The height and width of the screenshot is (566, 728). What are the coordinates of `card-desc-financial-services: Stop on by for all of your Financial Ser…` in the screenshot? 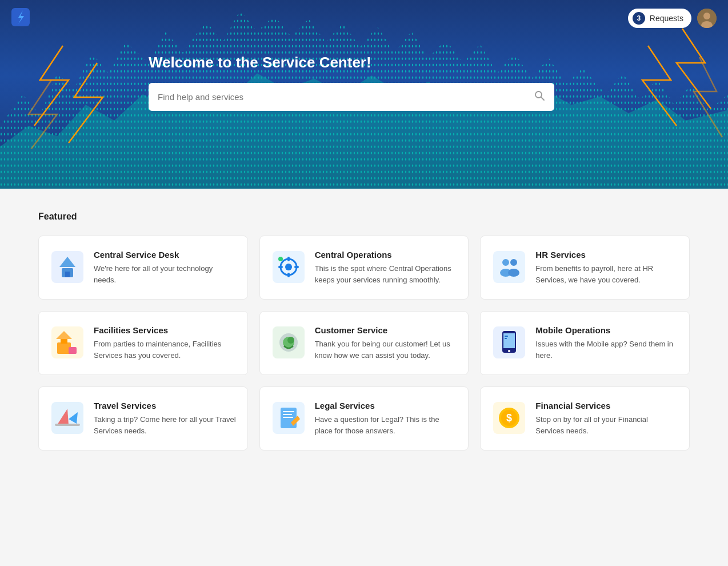 It's located at (607, 425).